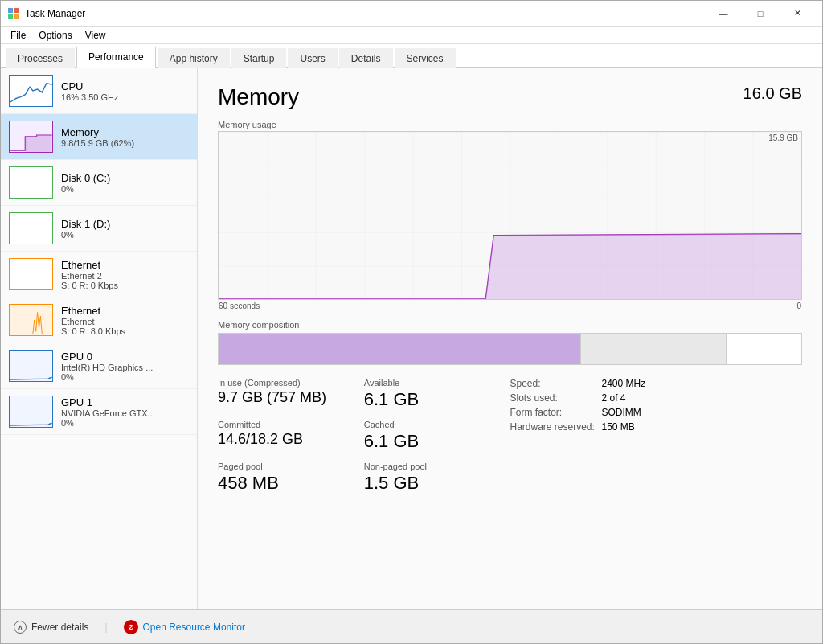 The height and width of the screenshot is (644, 823). What do you see at coordinates (437, 436) in the screenshot?
I see `stat-cached: Cached 6.1 GB` at bounding box center [437, 436].